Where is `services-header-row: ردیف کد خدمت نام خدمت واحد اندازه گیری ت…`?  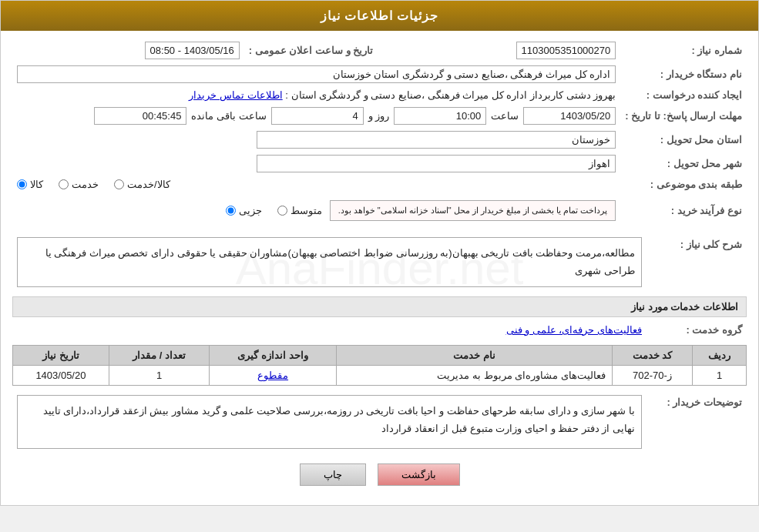 services-header-row: ردیف کد خدمت نام خدمت واحد اندازه گیری ت… is located at coordinates (380, 355).